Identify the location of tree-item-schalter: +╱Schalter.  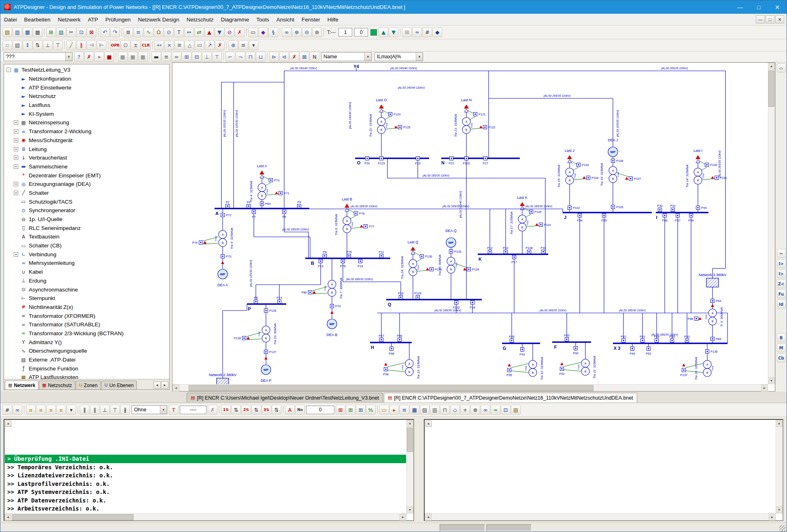
(87, 193).